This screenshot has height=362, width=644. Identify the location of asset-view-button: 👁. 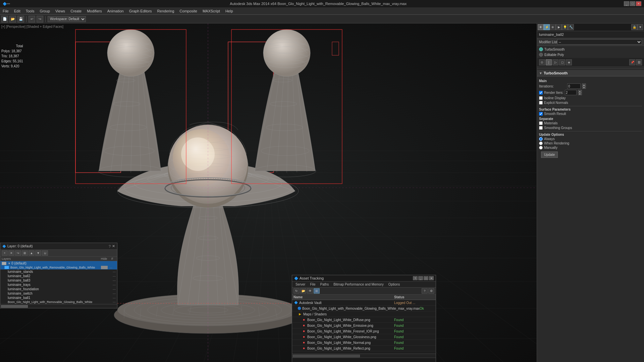
(310, 291).